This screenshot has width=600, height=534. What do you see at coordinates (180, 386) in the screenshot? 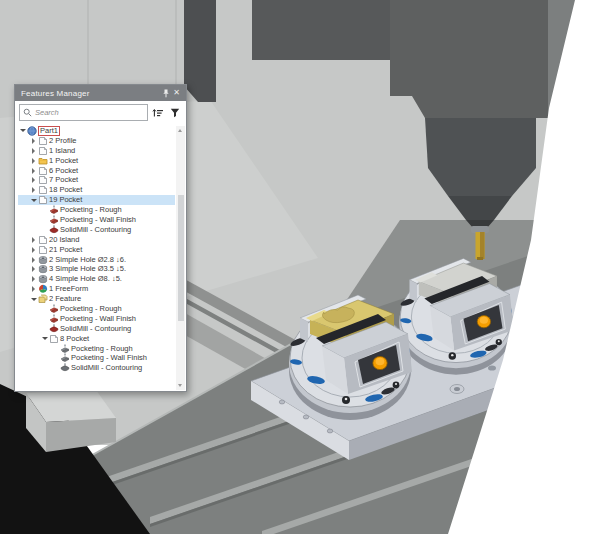
I see `scroll-down-icon` at bounding box center [180, 386].